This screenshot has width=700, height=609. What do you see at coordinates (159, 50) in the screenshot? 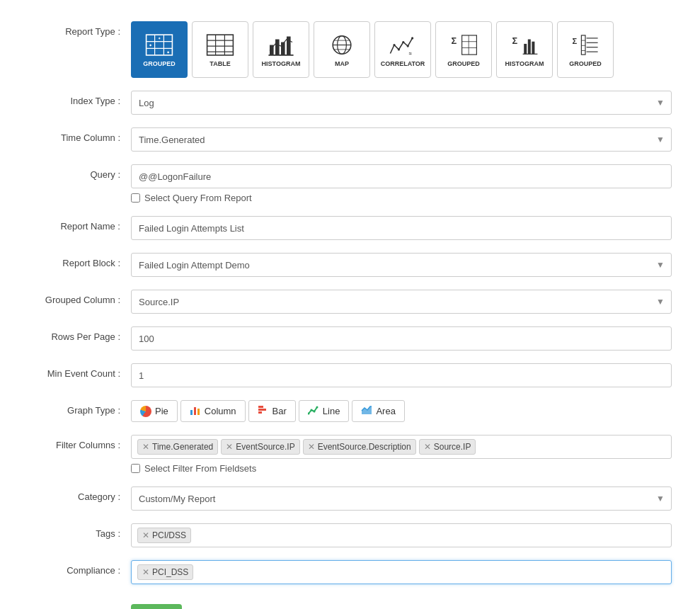
I see `report-type-grouped1: ✦ ◆ ◆ GROUPED` at bounding box center [159, 50].